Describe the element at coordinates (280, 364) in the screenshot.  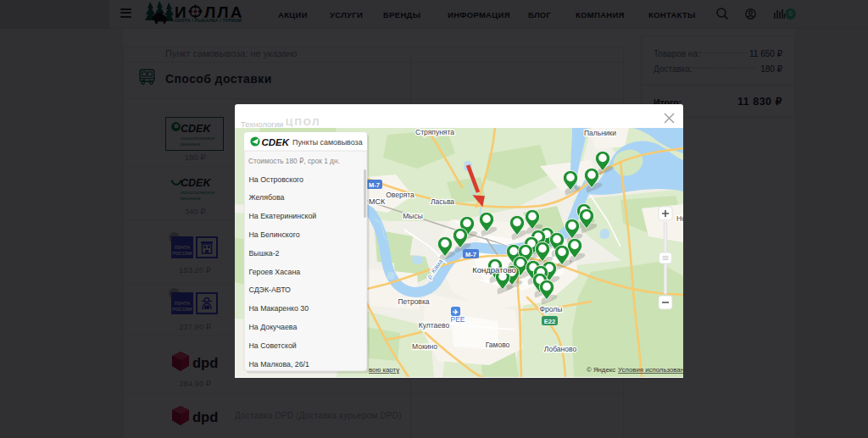
I see `svg-text: На Малкова, 26/1` at that location.